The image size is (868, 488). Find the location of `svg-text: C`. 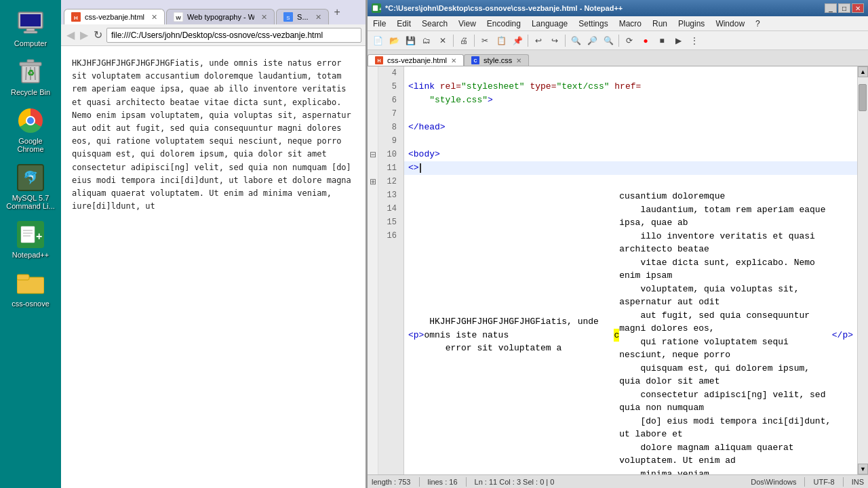

svg-text: C is located at coordinates (476, 61).